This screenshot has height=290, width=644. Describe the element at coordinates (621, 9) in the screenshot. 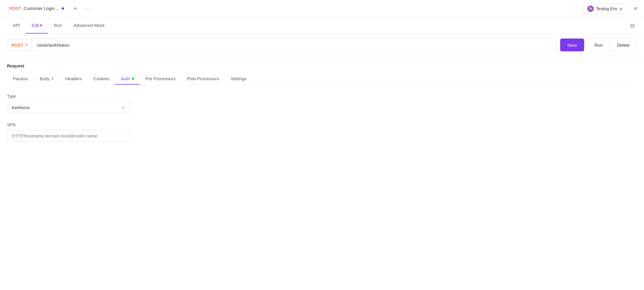

I see `env-chevron-icon: ∨` at that location.